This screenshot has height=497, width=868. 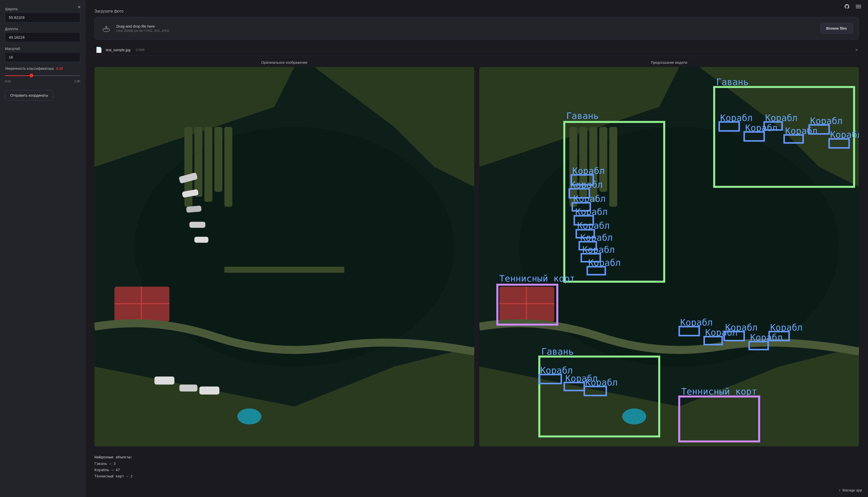 I want to click on submit-coordinates-button: Отправить координаты, so click(x=29, y=96).